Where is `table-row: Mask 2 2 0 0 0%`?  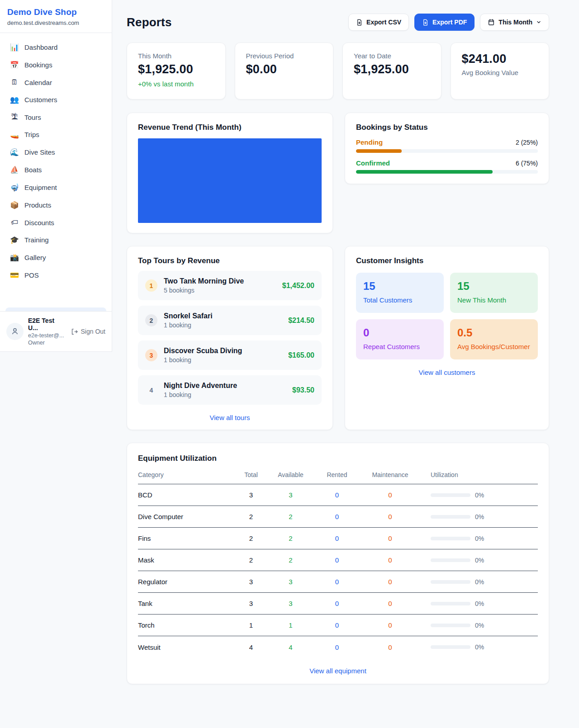 table-row: Mask 2 2 0 0 0% is located at coordinates (338, 560).